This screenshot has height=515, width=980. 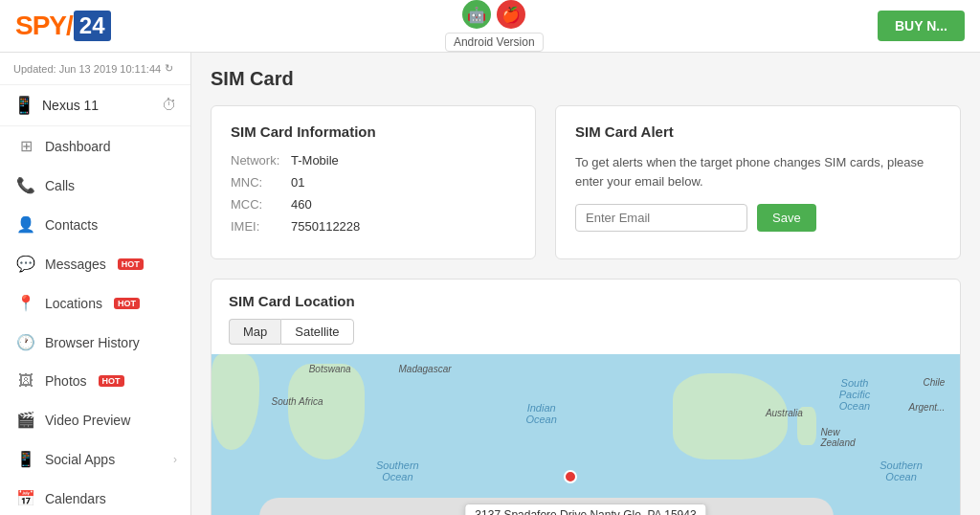 What do you see at coordinates (175, 459) in the screenshot?
I see `chevron-right-icon: ›` at bounding box center [175, 459].